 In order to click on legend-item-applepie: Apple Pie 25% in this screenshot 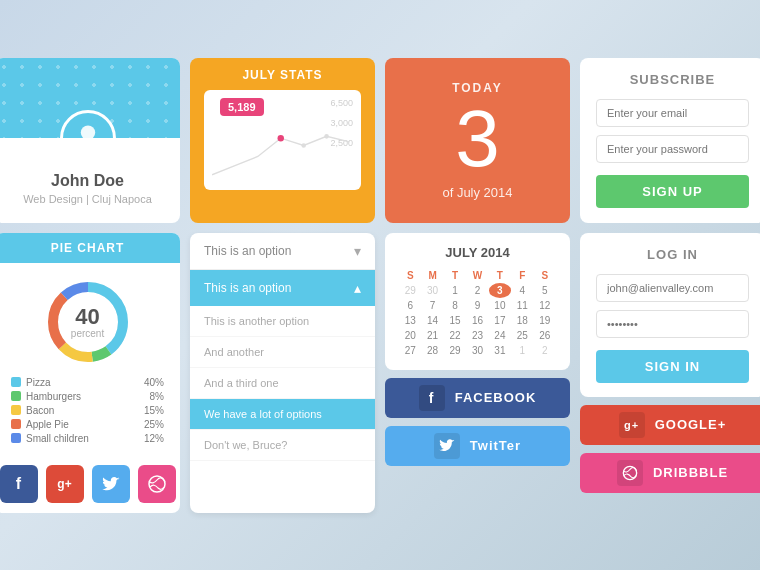, I will do `click(88, 424)`.